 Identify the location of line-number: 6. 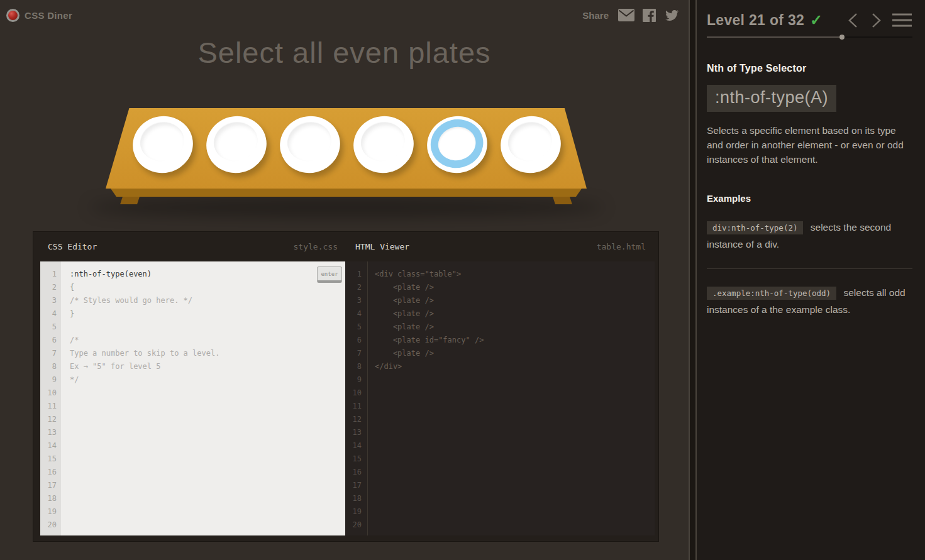
(50, 341).